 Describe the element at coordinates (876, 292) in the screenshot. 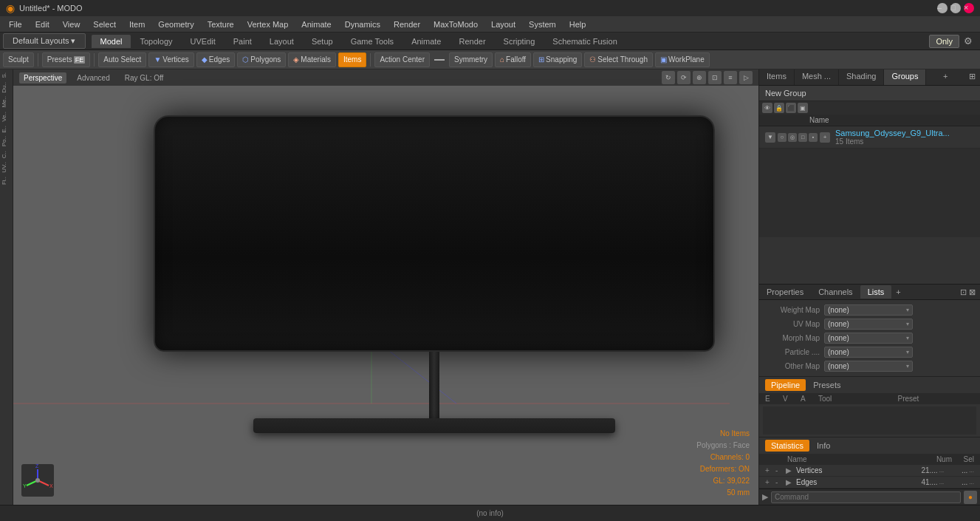

I see `lt-tab-lists: Lists` at that location.